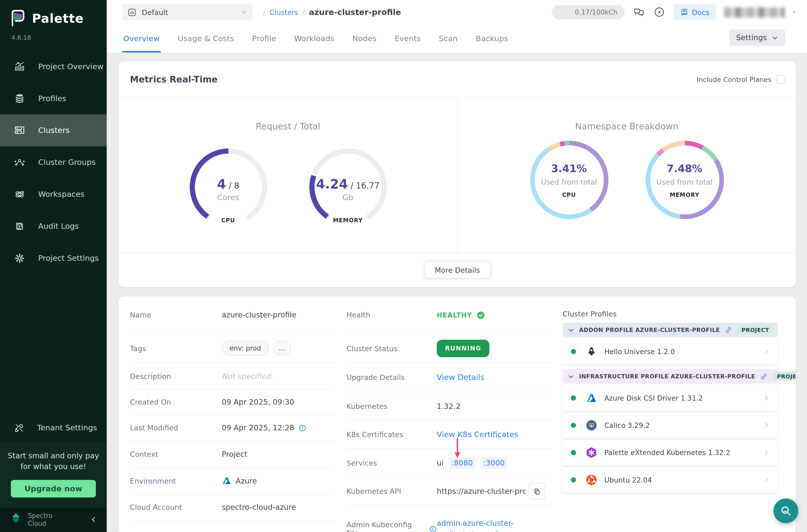  What do you see at coordinates (53, 14) in the screenshot?
I see `logo-row: Palette` at bounding box center [53, 14].